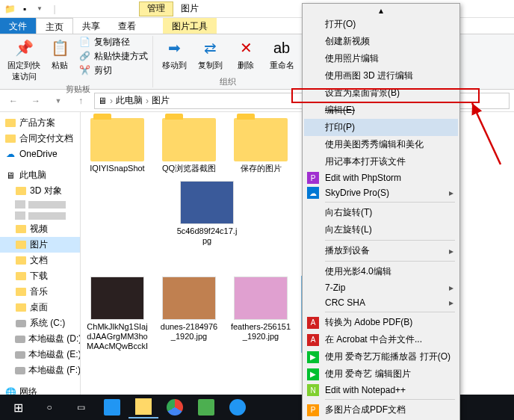  I want to click on menu-item: 打开(O), so click(381, 24).